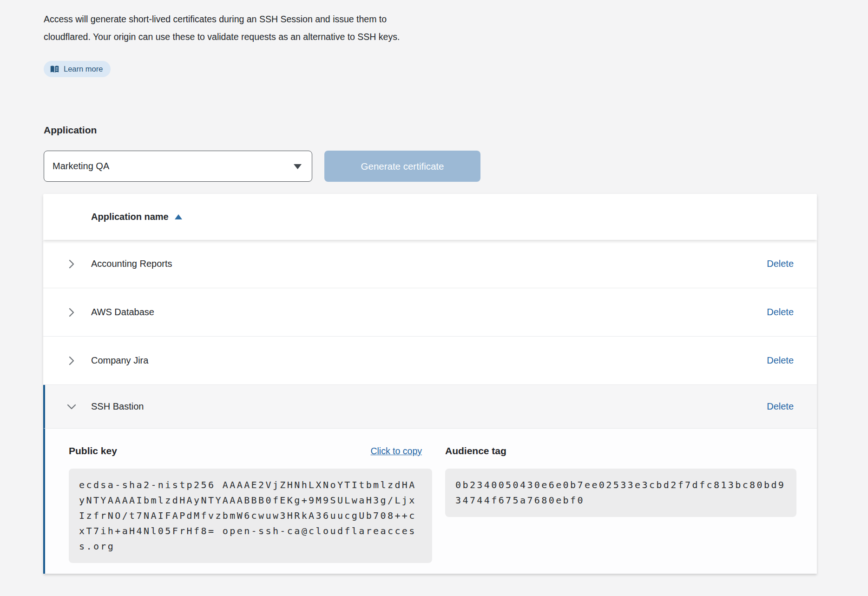 The height and width of the screenshot is (596, 868). I want to click on application-label: Application, so click(70, 130).